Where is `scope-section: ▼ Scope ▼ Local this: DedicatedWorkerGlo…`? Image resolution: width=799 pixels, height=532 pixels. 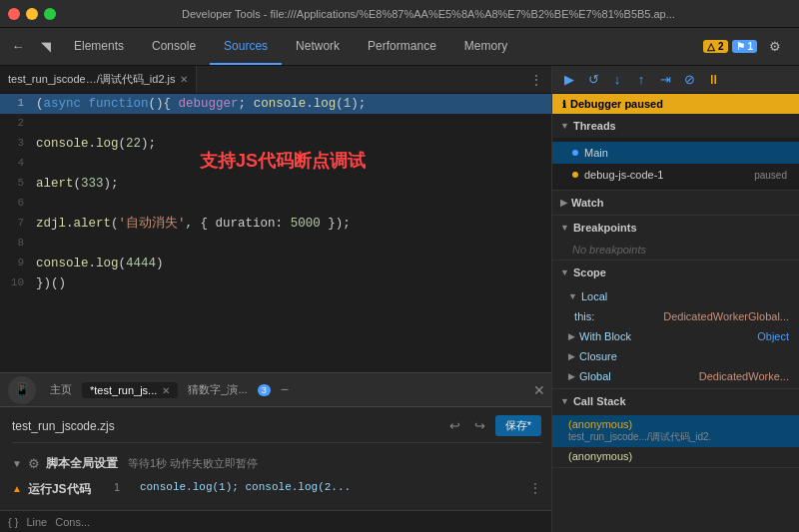 scope-section: ▼ Scope ▼ Local this: DedicatedWorkerGlo… is located at coordinates (675, 325).